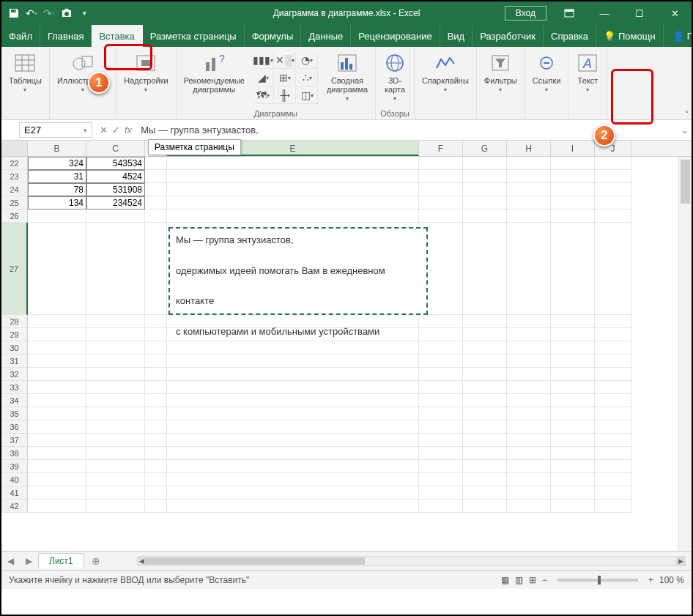 The height and width of the screenshot is (616, 693). I want to click on sparklines-button: Спарклайны▾, so click(445, 72).